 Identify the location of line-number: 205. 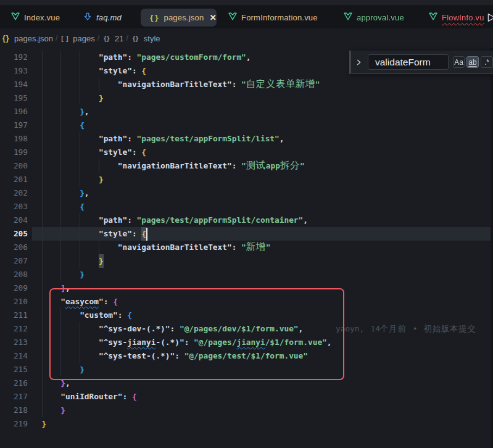
(14, 234).